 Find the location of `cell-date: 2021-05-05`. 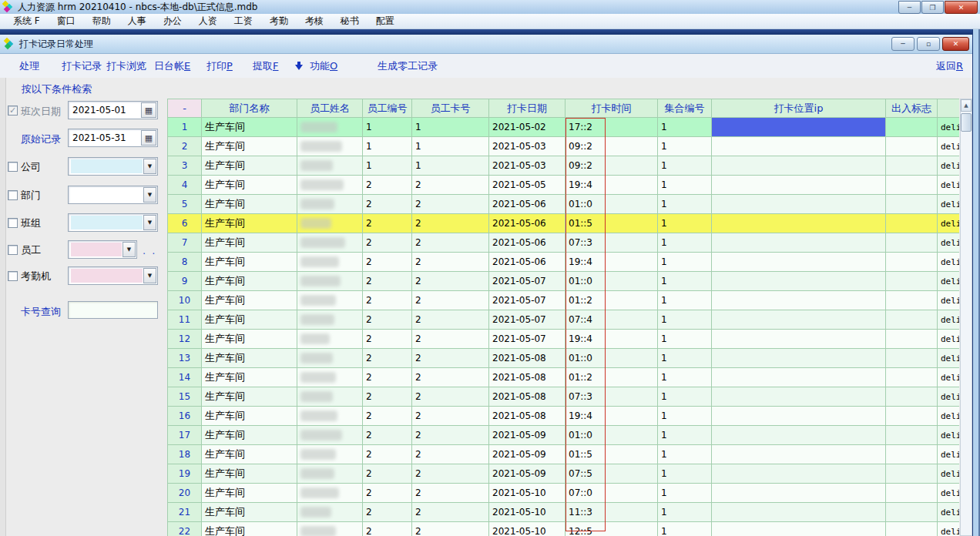

cell-date: 2021-05-05 is located at coordinates (527, 185).